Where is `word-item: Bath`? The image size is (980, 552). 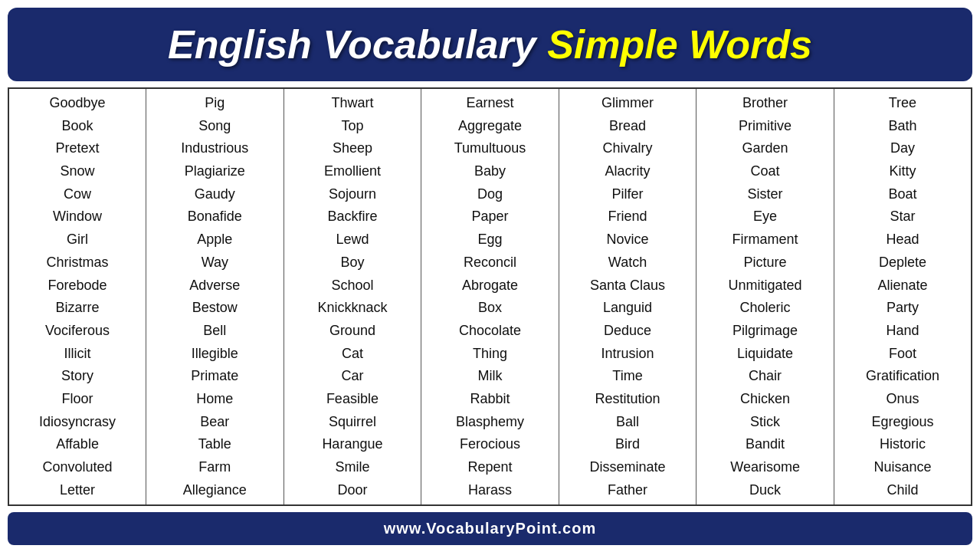
word-item: Bath is located at coordinates (903, 127).